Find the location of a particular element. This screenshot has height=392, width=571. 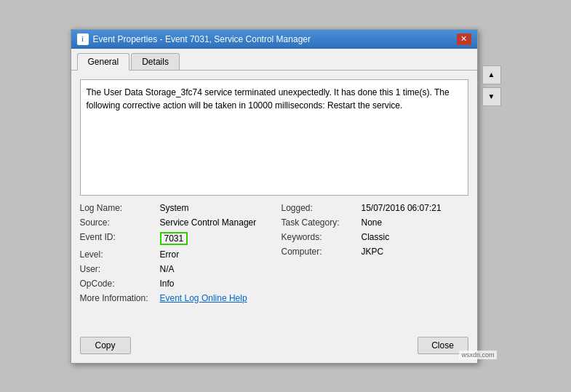

value-eventid: 7031 is located at coordinates (175, 239).